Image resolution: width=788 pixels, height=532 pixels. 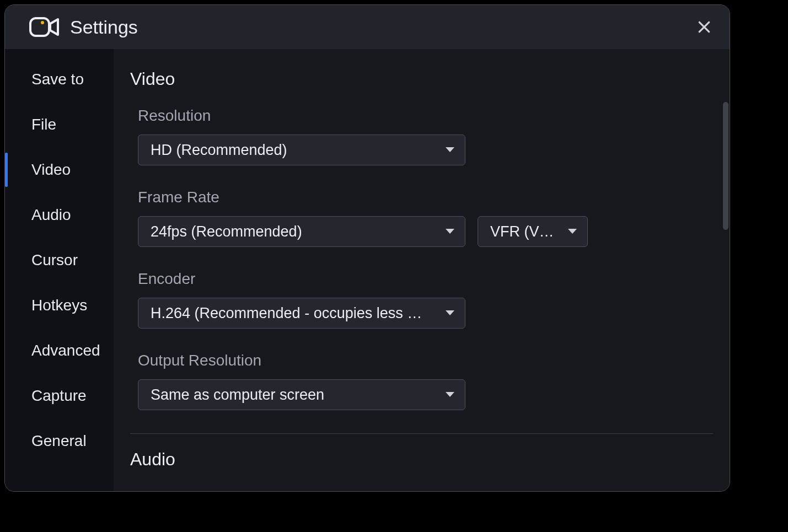 What do you see at coordinates (60, 79) in the screenshot?
I see `sidebar-item-save-to: Save to` at bounding box center [60, 79].